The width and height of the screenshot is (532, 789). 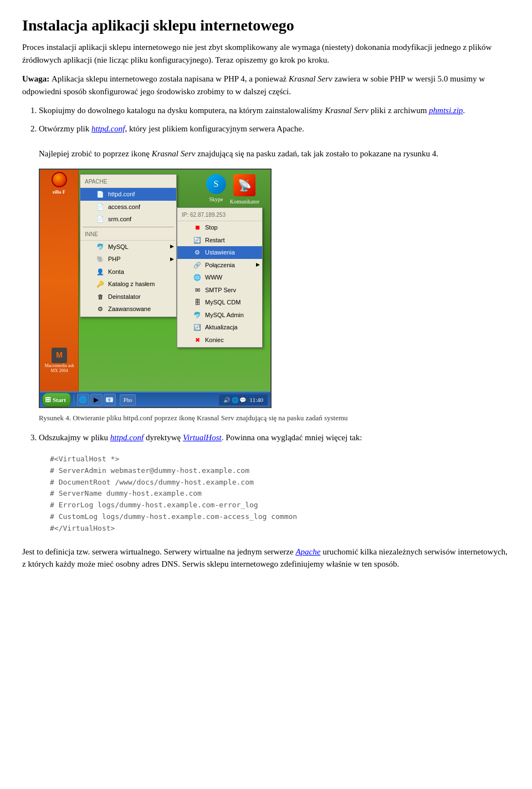 I want to click on apache-access: 📄 access.conf, so click(x=129, y=207).